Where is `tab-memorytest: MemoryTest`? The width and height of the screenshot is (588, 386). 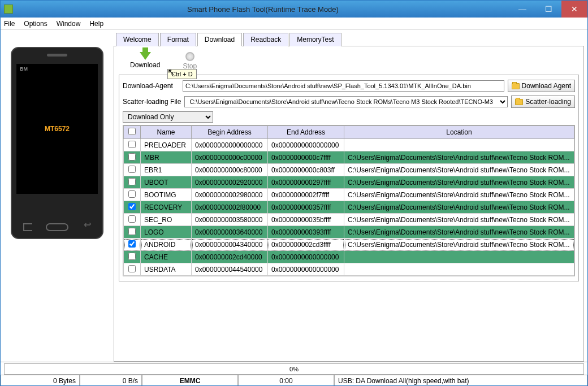 tab-memorytest: MemoryTest is located at coordinates (315, 40).